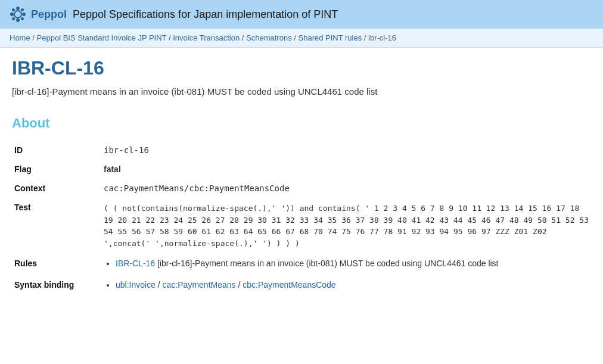 The height and width of the screenshot is (364, 603). I want to click on about-heading: About, so click(302, 121).